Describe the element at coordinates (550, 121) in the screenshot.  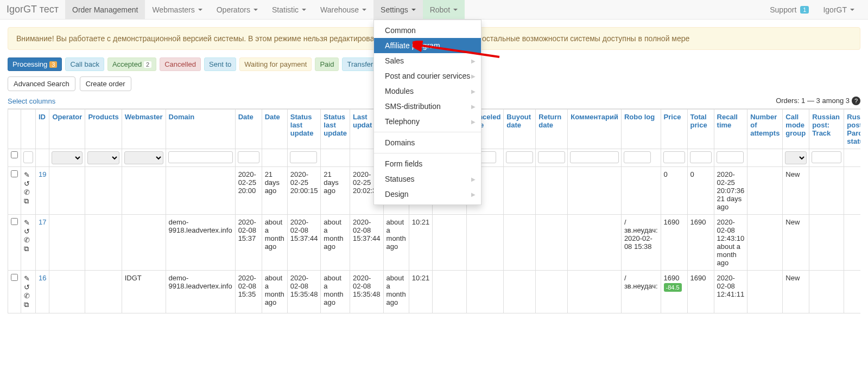
I see `col-return: Return date` at that location.